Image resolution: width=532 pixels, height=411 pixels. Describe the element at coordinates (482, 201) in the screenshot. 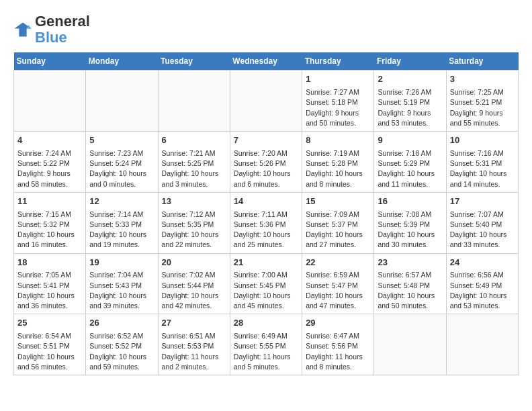

I see `day-number: 17` at that location.